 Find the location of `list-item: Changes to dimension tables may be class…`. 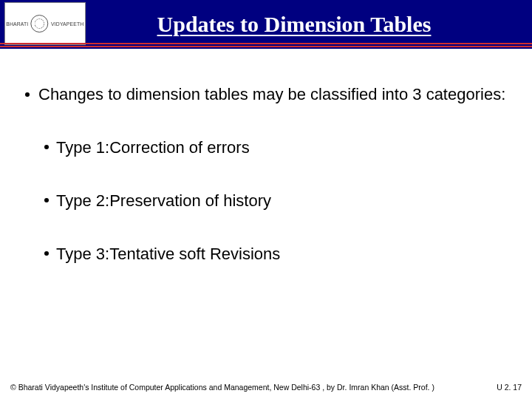

list-item: Changes to dimension tables may be class… is located at coordinates (266, 95).